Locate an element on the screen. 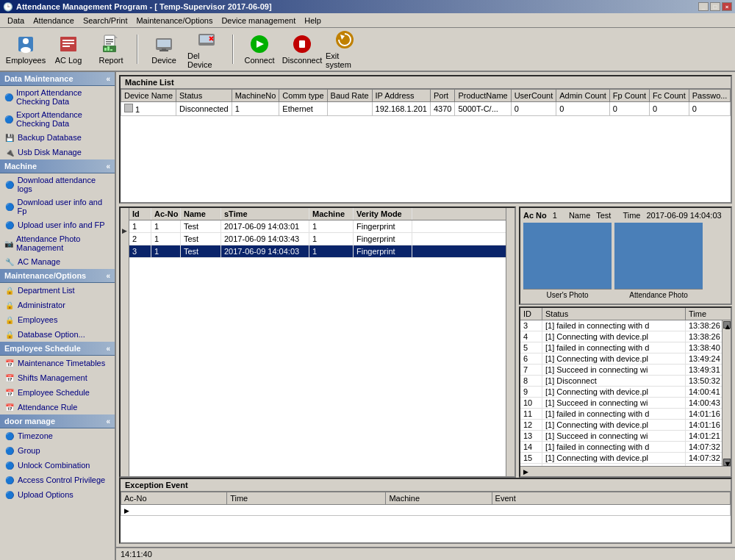 The width and height of the screenshot is (735, 560). window-title: Attendance Management Program - [ Temp-S… is located at coordinates (144, 7).